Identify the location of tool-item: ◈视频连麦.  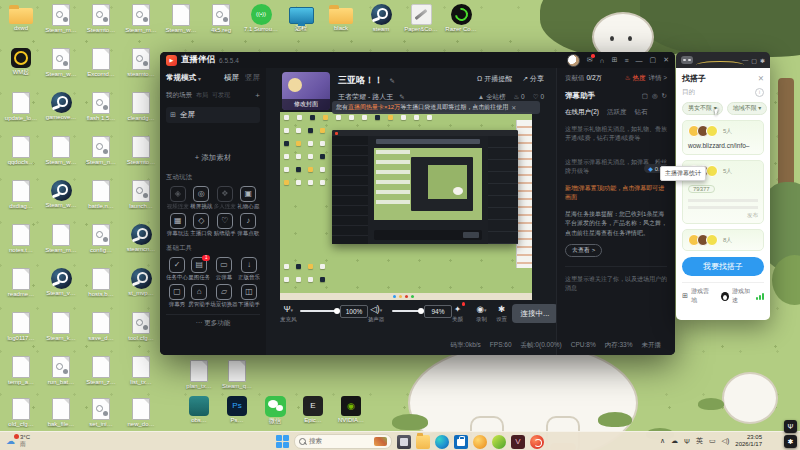
(178, 198).